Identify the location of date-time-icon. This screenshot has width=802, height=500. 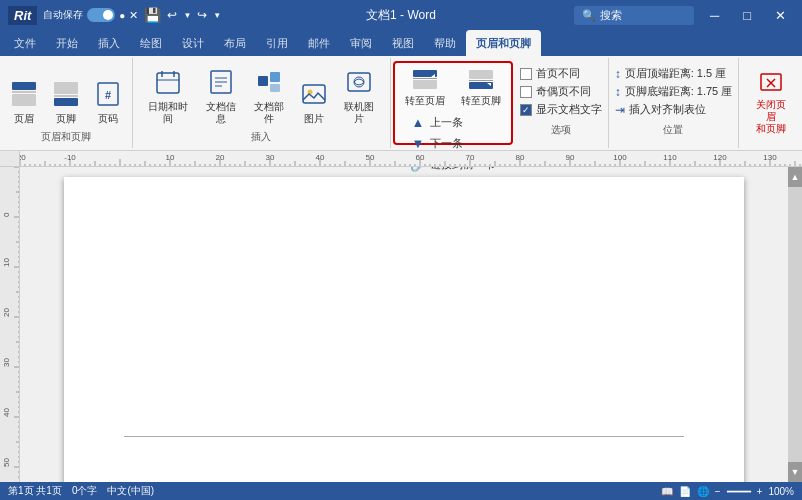
(168, 84).